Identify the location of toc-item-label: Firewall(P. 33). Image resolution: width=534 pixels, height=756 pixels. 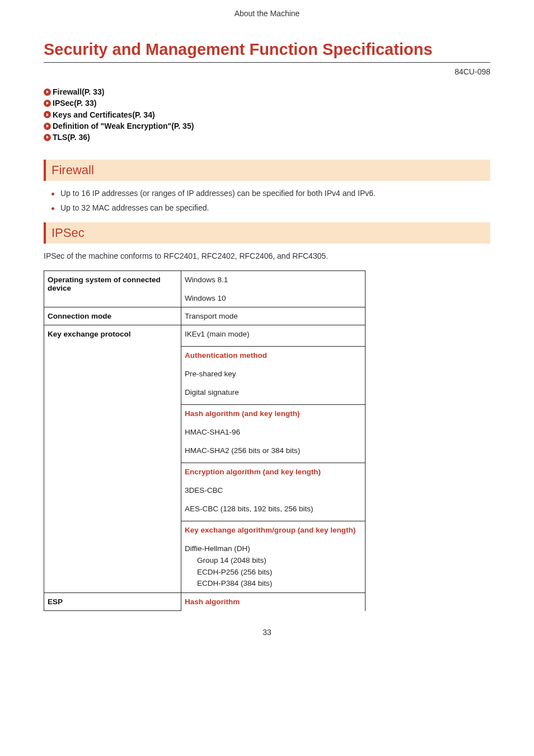
(78, 92).